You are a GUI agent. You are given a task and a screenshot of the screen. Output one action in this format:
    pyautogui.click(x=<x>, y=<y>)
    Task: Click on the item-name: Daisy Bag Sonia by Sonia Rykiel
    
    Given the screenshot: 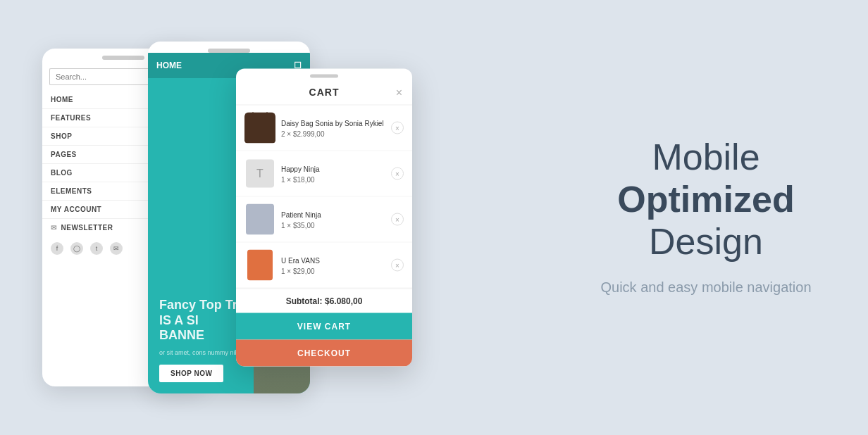 What is the action you would take?
    pyautogui.click(x=333, y=122)
    